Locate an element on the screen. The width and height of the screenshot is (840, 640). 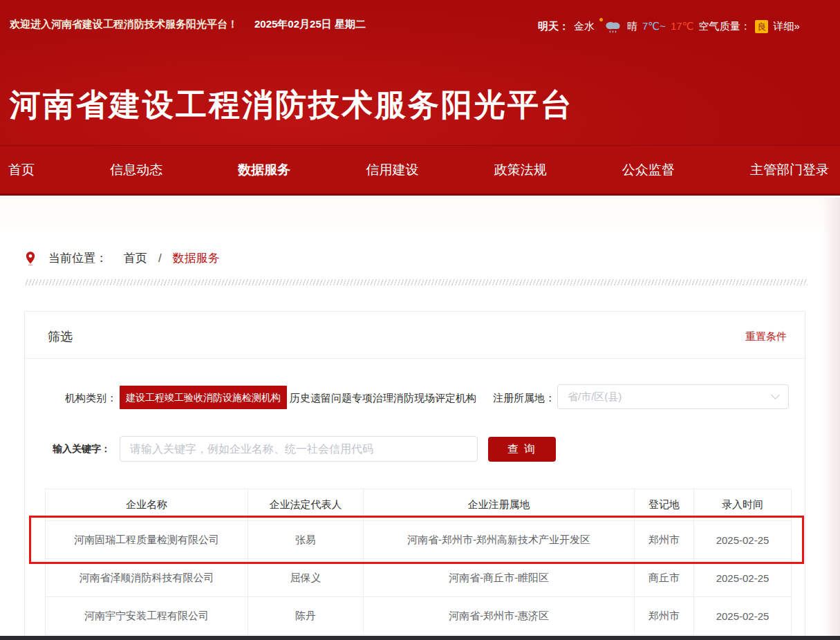
temp-high: 17℃ is located at coordinates (682, 26).